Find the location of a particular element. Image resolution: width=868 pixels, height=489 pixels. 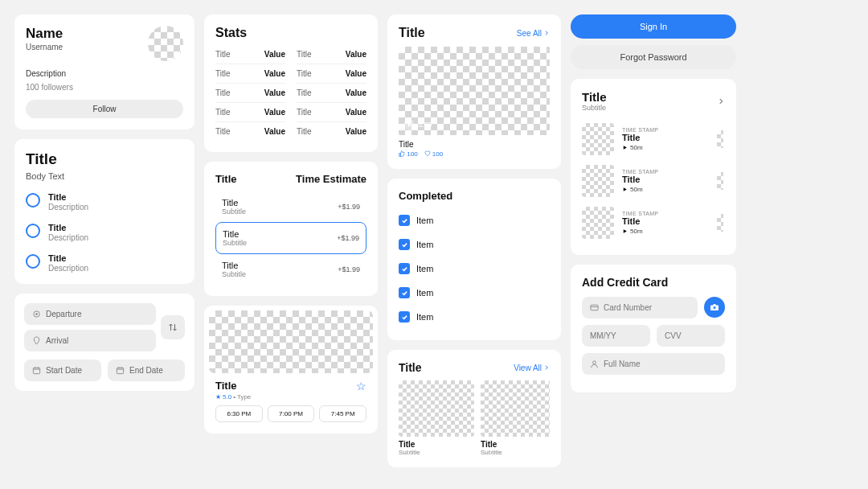

full-name-input: Full Name is located at coordinates (653, 364).